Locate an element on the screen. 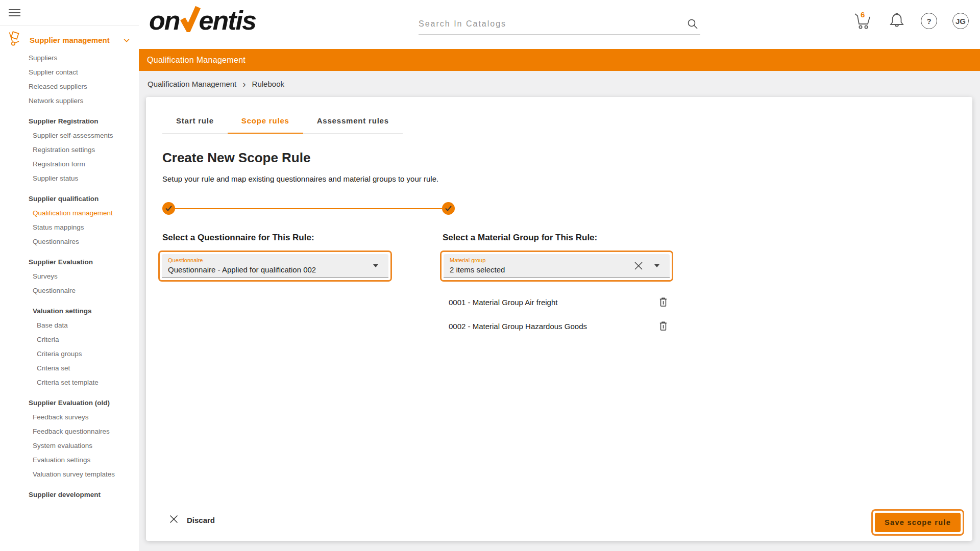  questionnaire-field-text: Questionnaire Questionnaire - Applied fo… is located at coordinates (268, 265).